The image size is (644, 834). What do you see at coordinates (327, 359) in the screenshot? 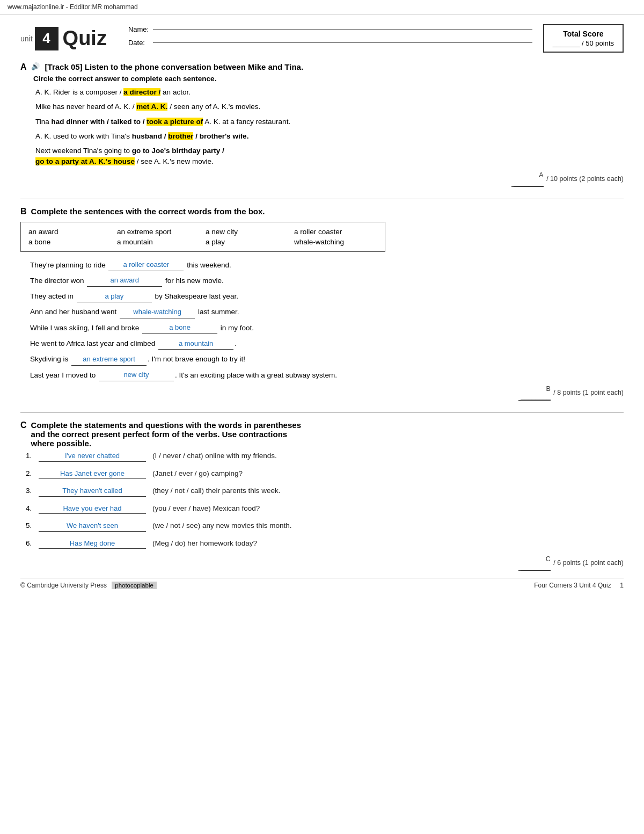
I see `b-item-7: Skydiving is an extreme sport. I'm not b…` at bounding box center [327, 359].